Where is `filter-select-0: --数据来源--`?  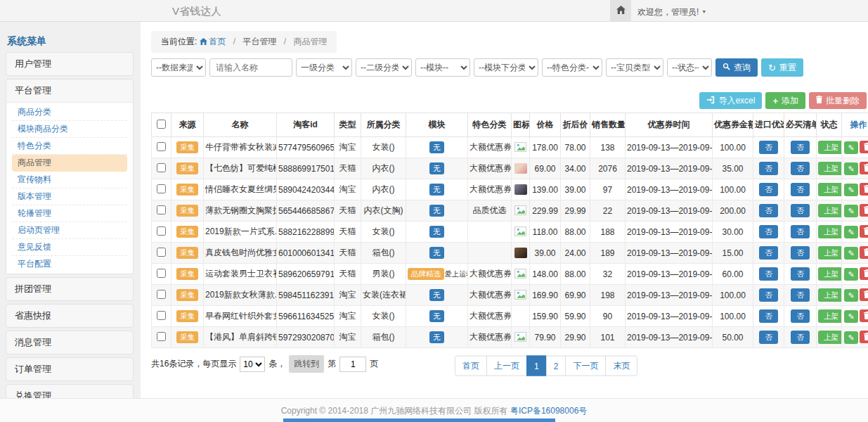 filter-select-0: --数据来源-- is located at coordinates (179, 68).